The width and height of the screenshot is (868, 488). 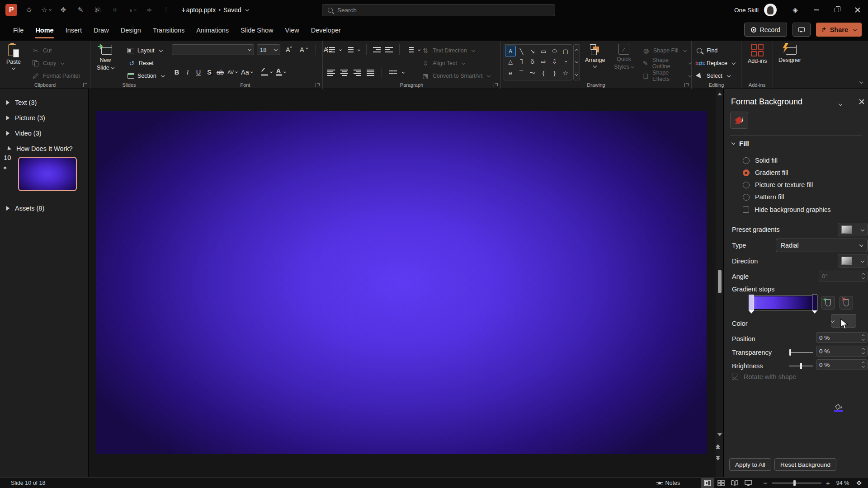 I want to click on shape-fill-qat-icon: ◑, so click(x=132, y=10).